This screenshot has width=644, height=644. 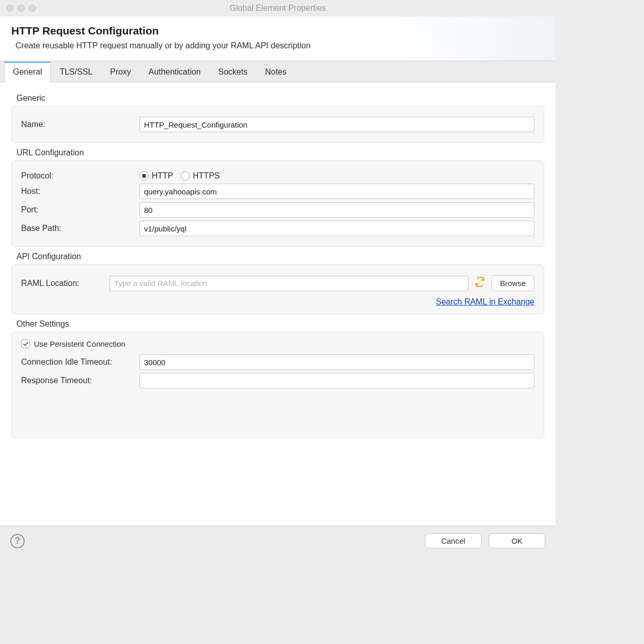 I want to click on search-link-row: Search RAML in Exchange, so click(x=278, y=302).